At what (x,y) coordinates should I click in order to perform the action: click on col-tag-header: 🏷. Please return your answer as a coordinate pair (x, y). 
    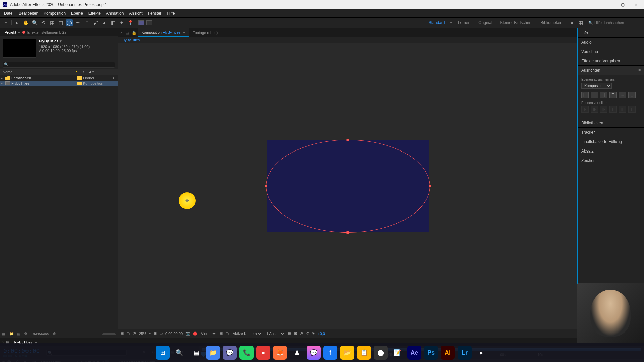
    Looking at the image, I should click on (84, 72).